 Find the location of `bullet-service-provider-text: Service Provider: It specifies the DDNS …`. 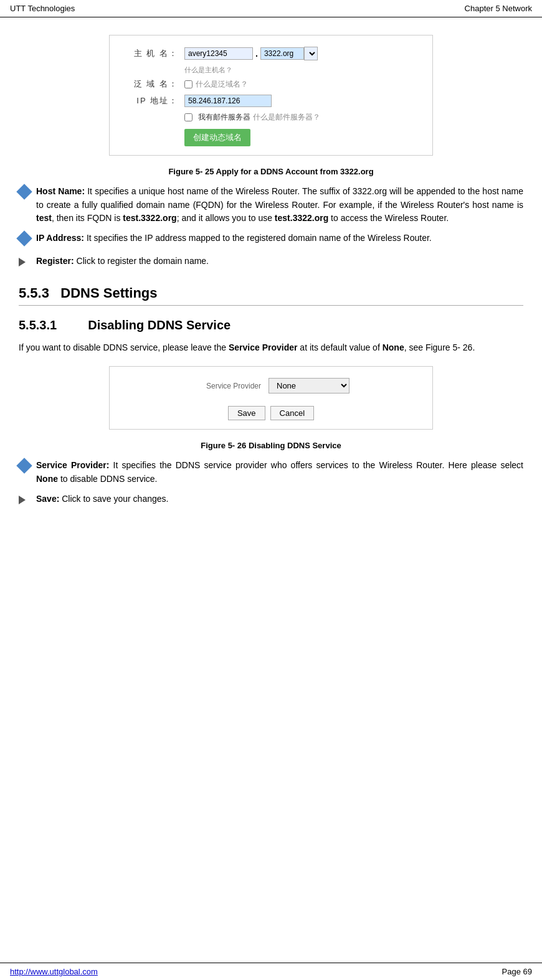

bullet-service-provider-text: Service Provider: It specifies the DDNS … is located at coordinates (280, 472).